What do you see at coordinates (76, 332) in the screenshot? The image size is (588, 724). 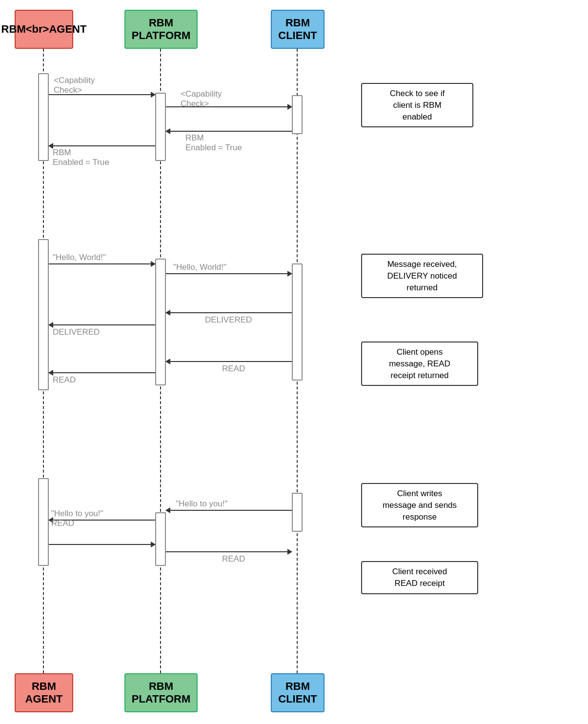 I see `label-delivered-1: DELIVERED` at bounding box center [76, 332].